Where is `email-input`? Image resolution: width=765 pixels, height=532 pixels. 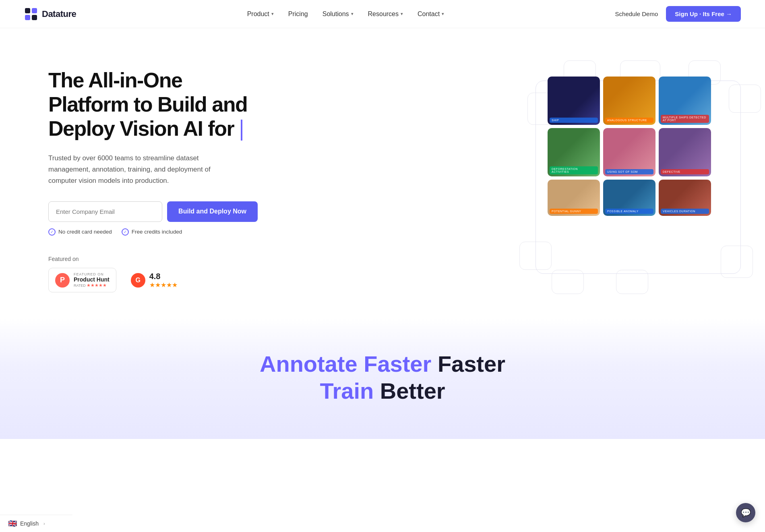
email-input is located at coordinates (105, 212).